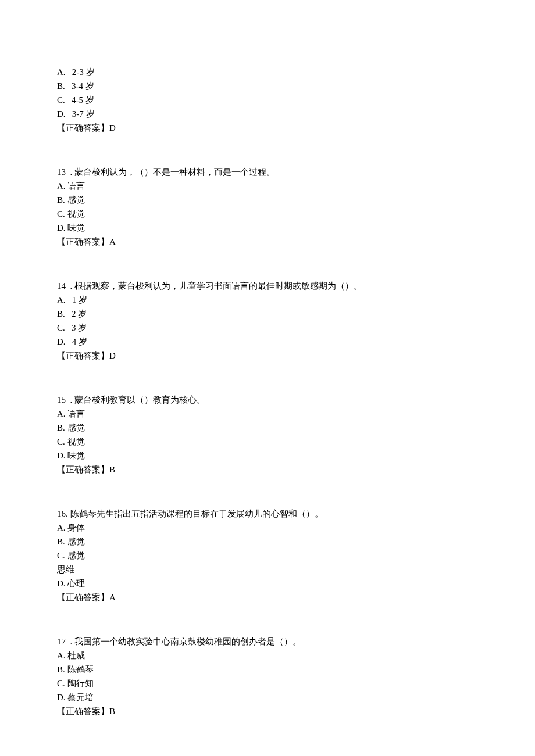  What do you see at coordinates (268, 435) in the screenshot?
I see `question-block-15: 15 . 蒙台梭利教育以（）教育为核心。 A. 语言 B. 感觉 C. 视觉 D…` at bounding box center [268, 435].